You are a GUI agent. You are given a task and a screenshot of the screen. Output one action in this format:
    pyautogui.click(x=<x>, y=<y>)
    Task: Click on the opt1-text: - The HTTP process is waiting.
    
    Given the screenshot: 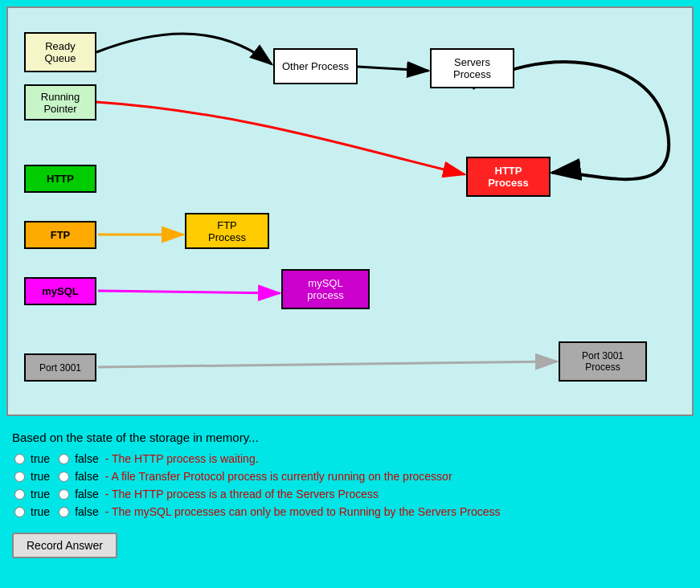 What is the action you would take?
    pyautogui.click(x=182, y=459)
    